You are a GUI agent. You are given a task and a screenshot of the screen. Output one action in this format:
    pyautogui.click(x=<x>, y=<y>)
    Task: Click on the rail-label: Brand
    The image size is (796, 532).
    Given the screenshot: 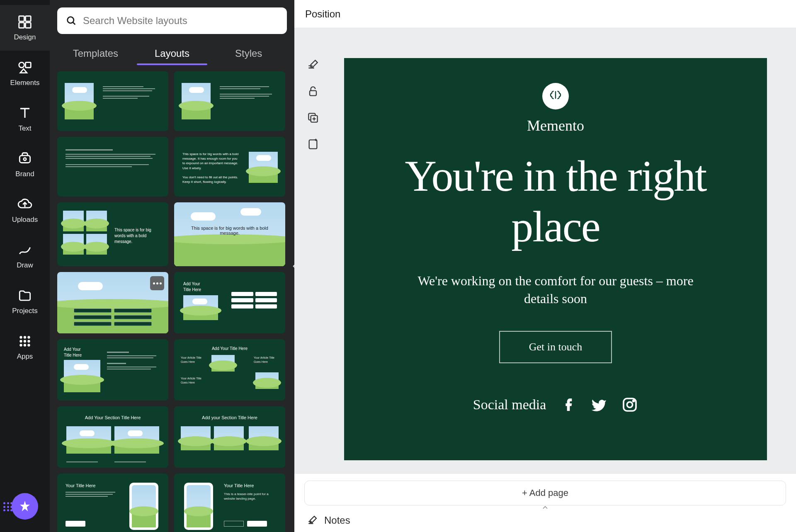 What is the action you would take?
    pyautogui.click(x=25, y=174)
    